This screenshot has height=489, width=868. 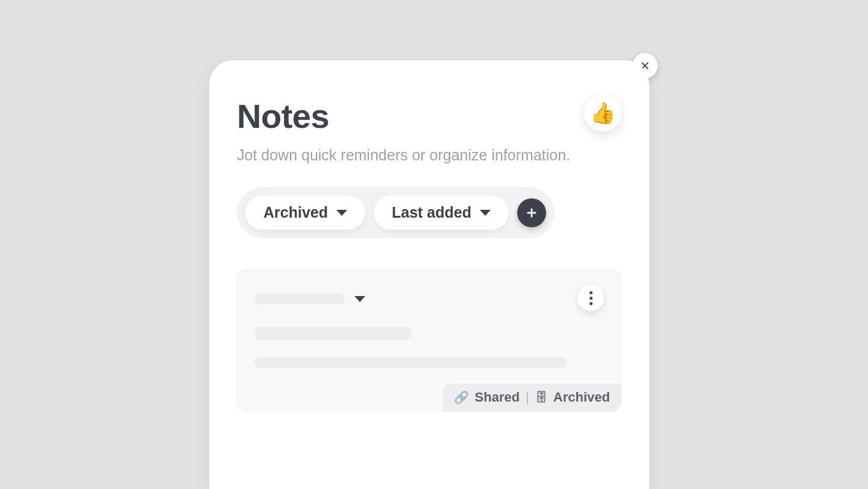 I want to click on sort-dropdown: Last added, so click(x=441, y=212).